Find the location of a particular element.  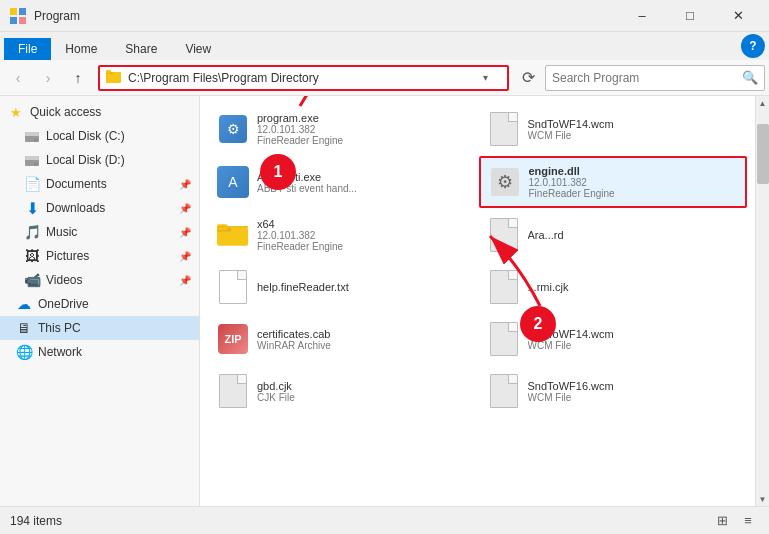

disk-d-icon is located at coordinates (32, 160).